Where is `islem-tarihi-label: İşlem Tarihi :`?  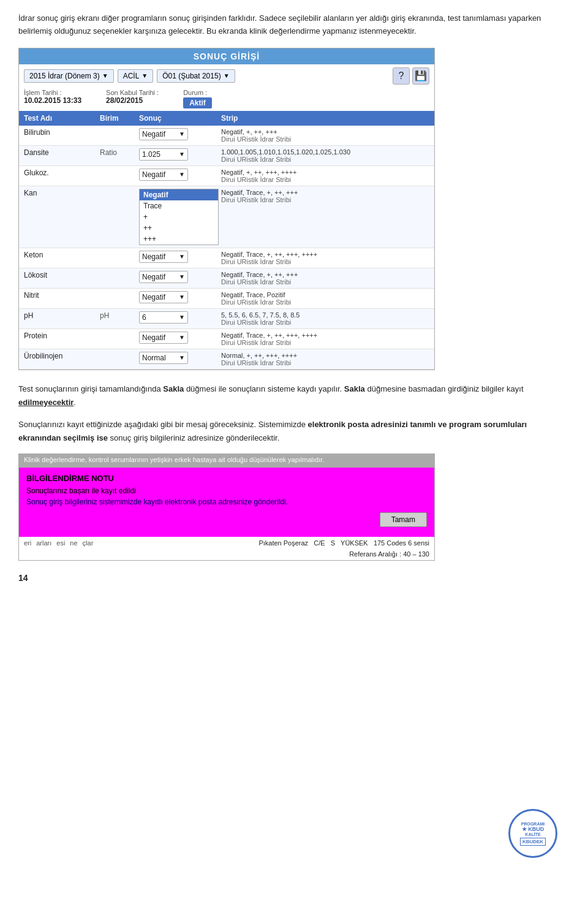
islem-tarihi-label: İşlem Tarihi : is located at coordinates (53, 93).